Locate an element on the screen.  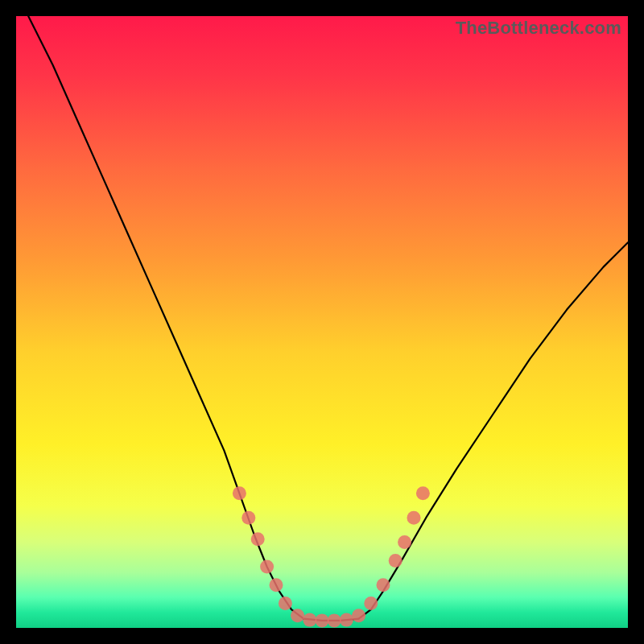
watermark-text: TheBottleneck.com is located at coordinates (539, 28).